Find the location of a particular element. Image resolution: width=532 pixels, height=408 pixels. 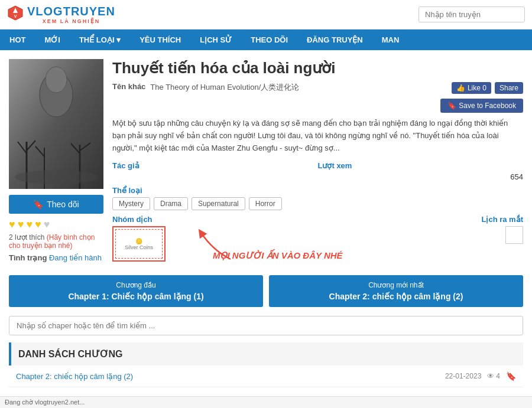

tag-mystery: Mystery is located at coordinates (131, 204).